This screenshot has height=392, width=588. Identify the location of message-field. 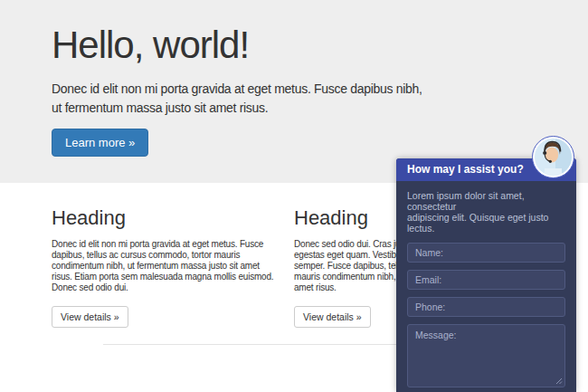
(487, 356).